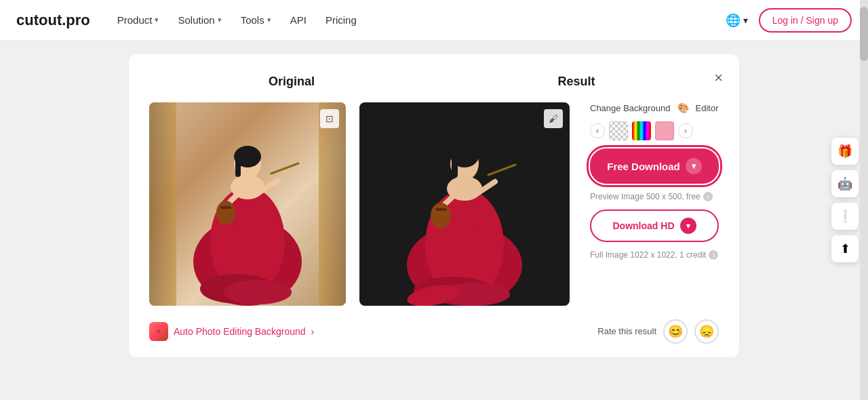  Describe the element at coordinates (553, 119) in the screenshot. I see `paint-icon: 🖌` at that location.